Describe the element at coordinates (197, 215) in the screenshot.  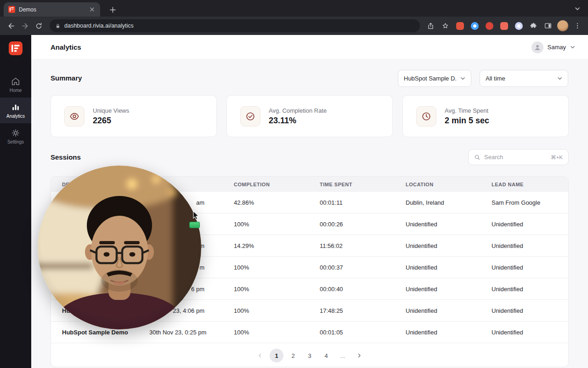
I see `mouse-cursor` at that location.